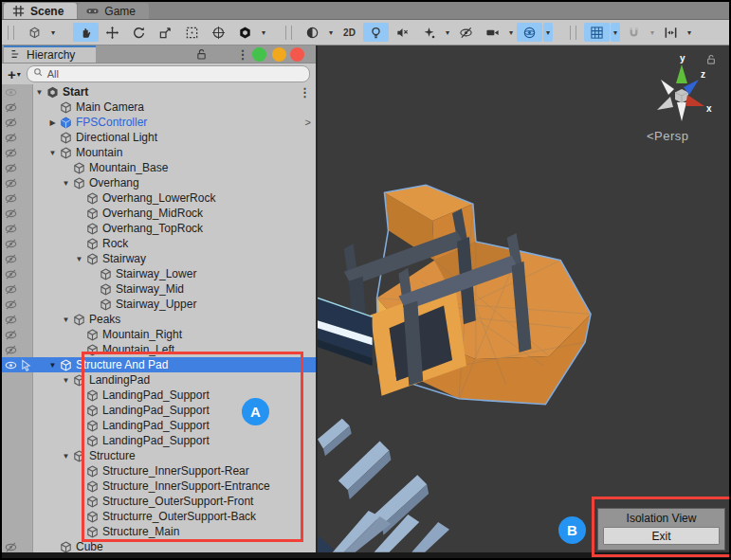 This screenshot has width=731, height=560. What do you see at coordinates (159, 228) in the screenshot?
I see `tree-row-overhang-toprock: Overhang_TopRock` at bounding box center [159, 228].